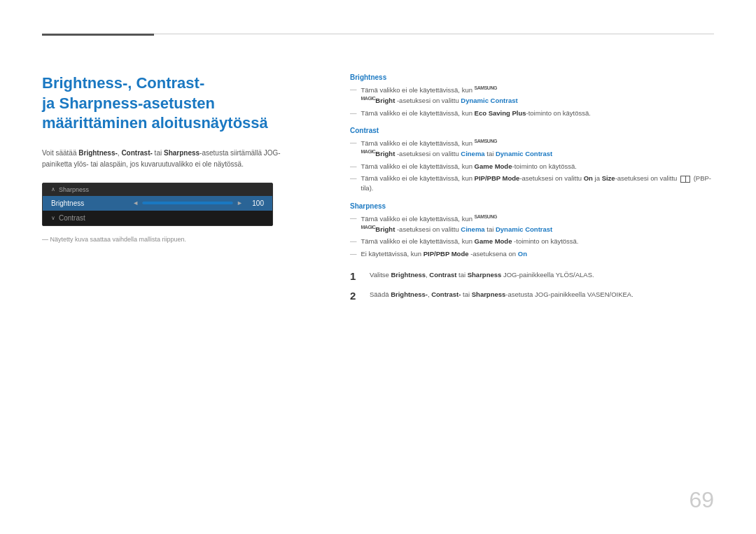 The image size is (756, 534). I want to click on sharpness-line-3: Ei käytettävissä, kun PIP/PBP Mode -aset…, so click(532, 254).